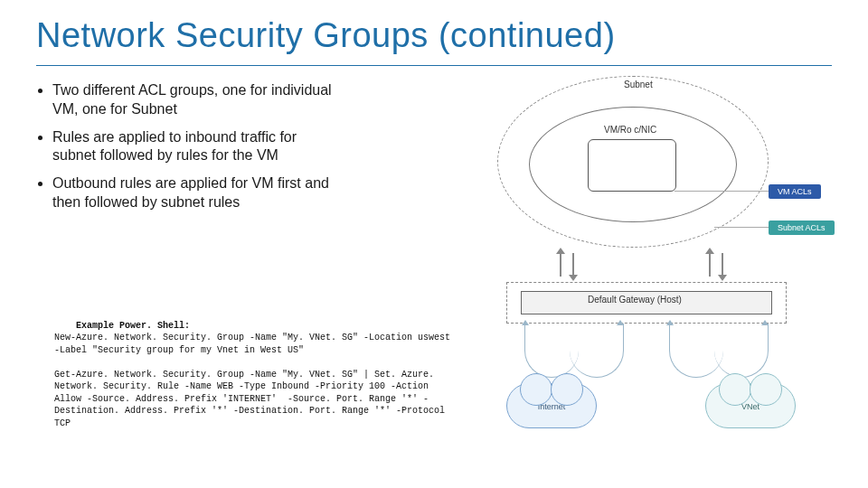 The image size is (868, 488). What do you see at coordinates (801, 228) in the screenshot?
I see `subnet-acls-badge: Subnet ACLs` at bounding box center [801, 228].